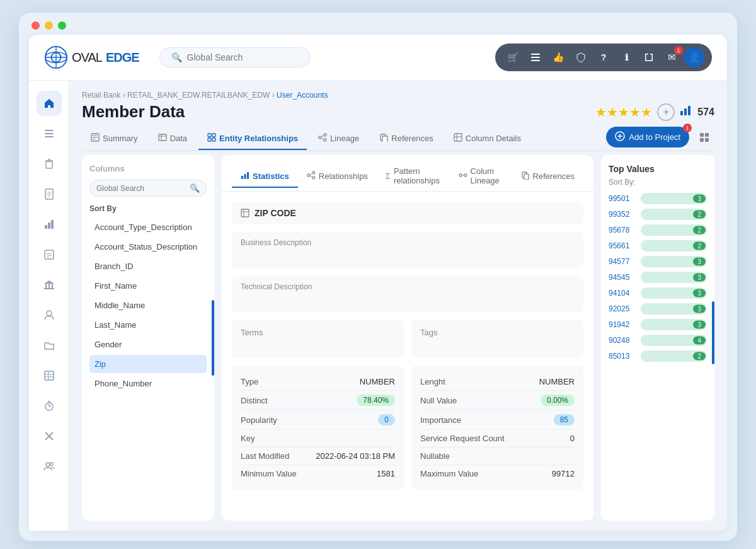 This screenshot has height=549, width=756. Describe the element at coordinates (213, 338) in the screenshot. I see `scroll-indicator` at that location.